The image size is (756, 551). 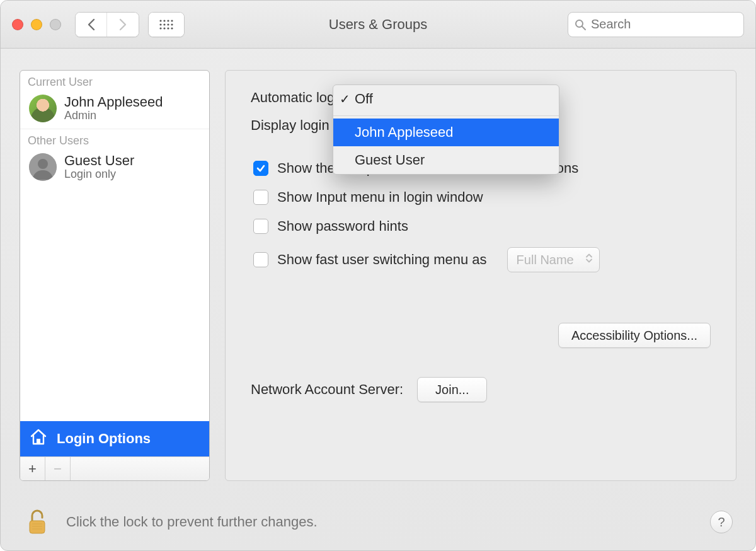 I want to click on chk-row-input: Show Input menu in login window, so click(x=482, y=197).